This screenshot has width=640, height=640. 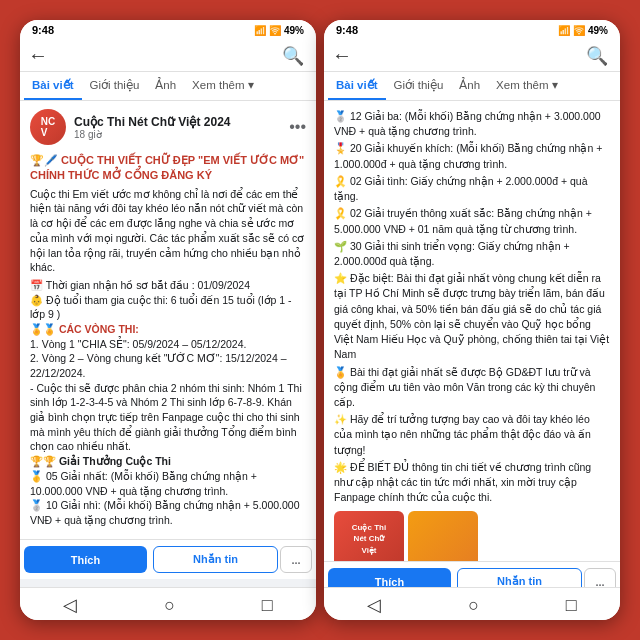 What do you see at coordinates (472, 56) in the screenshot?
I see `nav-bar-right: ← 🔍` at bounding box center [472, 56].